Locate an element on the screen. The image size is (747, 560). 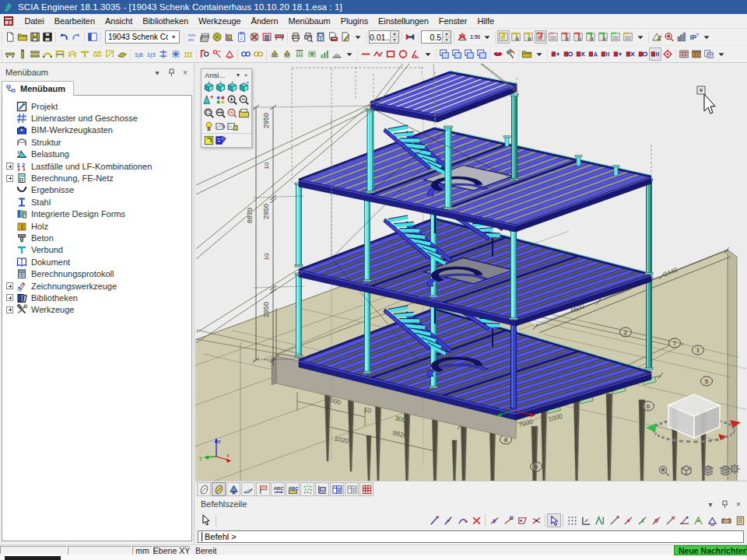
table-2-icon is located at coordinates (696, 54).